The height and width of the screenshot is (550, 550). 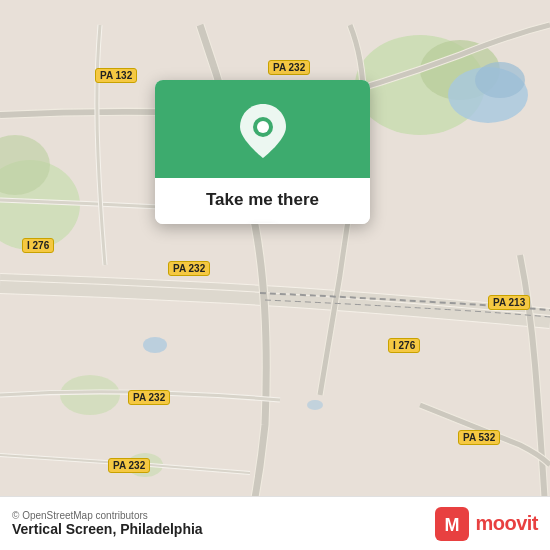 I want to click on location-pin-icon, so click(x=263, y=131).